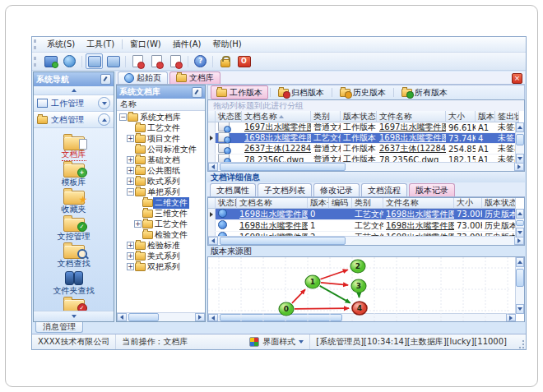  I want to click on column-header-1: 文档名称, so click(272, 204).